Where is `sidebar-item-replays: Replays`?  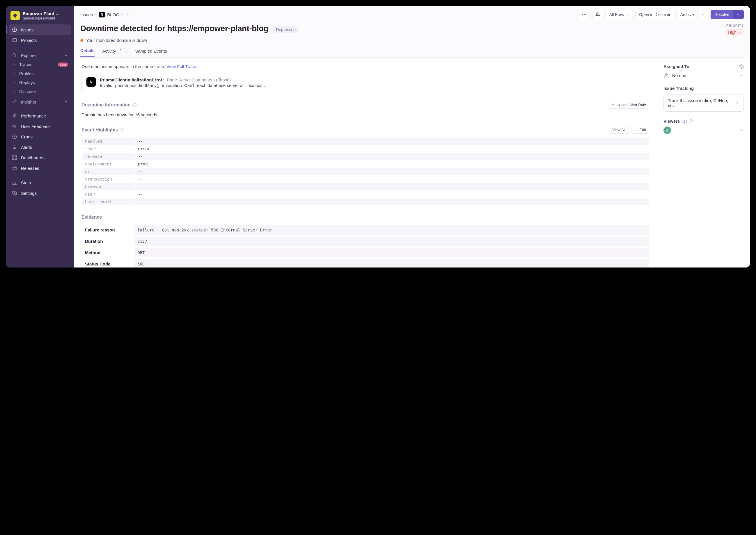
sidebar-item-replays: Replays is located at coordinates (40, 82).